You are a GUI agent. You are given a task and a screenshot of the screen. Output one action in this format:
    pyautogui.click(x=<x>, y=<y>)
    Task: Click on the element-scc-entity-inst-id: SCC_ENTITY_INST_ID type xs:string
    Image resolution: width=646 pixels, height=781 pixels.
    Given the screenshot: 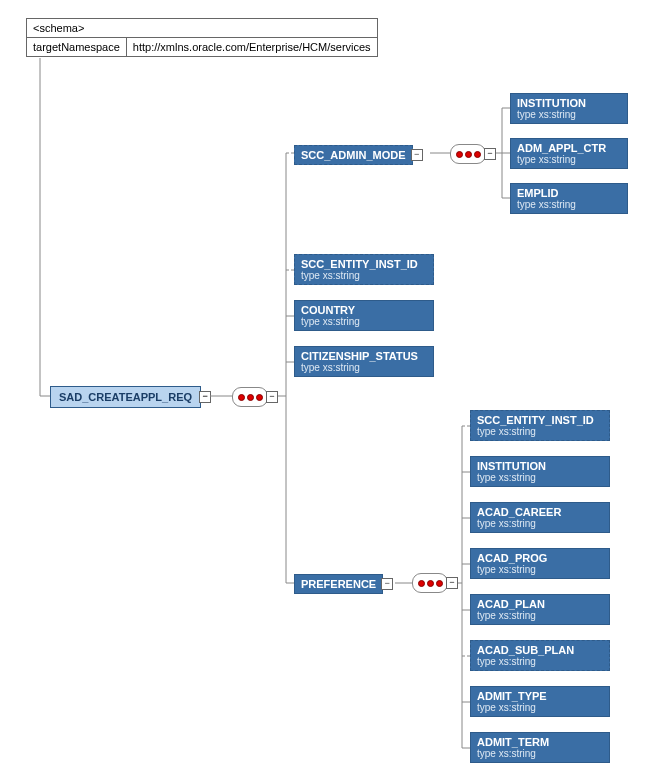 What is the action you would take?
    pyautogui.click(x=364, y=270)
    